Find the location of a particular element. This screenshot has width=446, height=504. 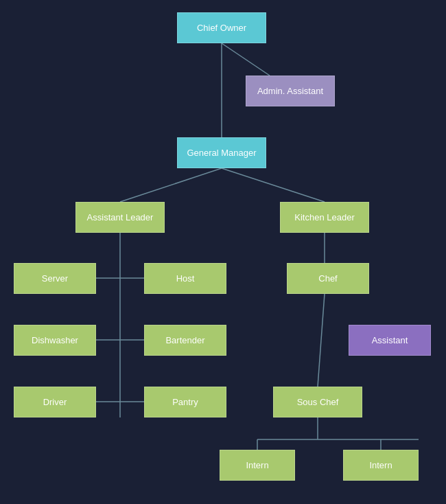

node-general-manager: General Manager is located at coordinates (222, 152).